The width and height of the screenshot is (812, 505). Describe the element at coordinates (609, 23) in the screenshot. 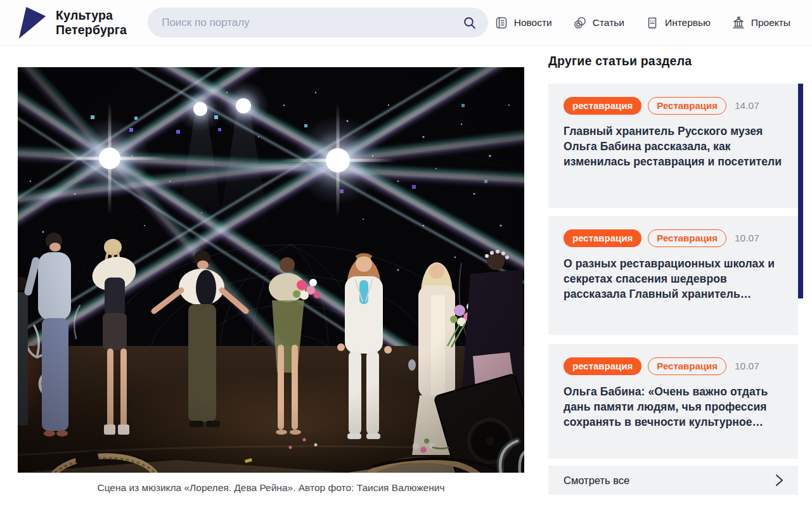

I see `nav-label: Статьи` at that location.